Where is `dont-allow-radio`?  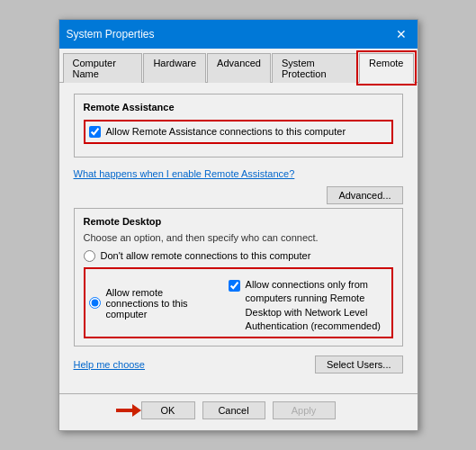
dont-allow-radio is located at coordinates (90, 256).